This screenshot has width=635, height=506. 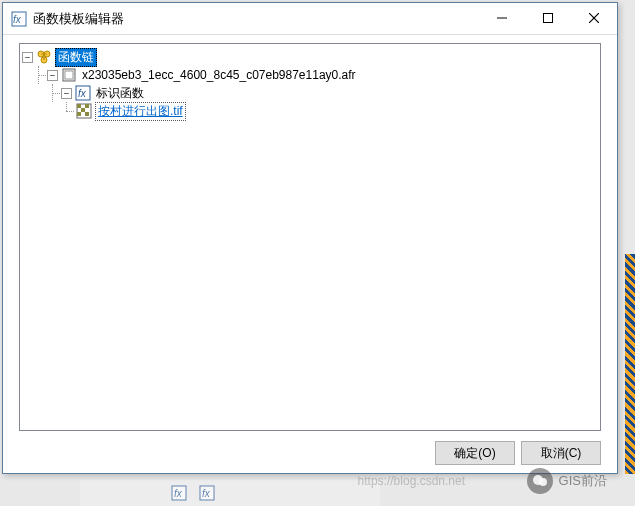 What do you see at coordinates (561, 453) in the screenshot?
I see `cancel-button: 取消(C)` at bounding box center [561, 453].